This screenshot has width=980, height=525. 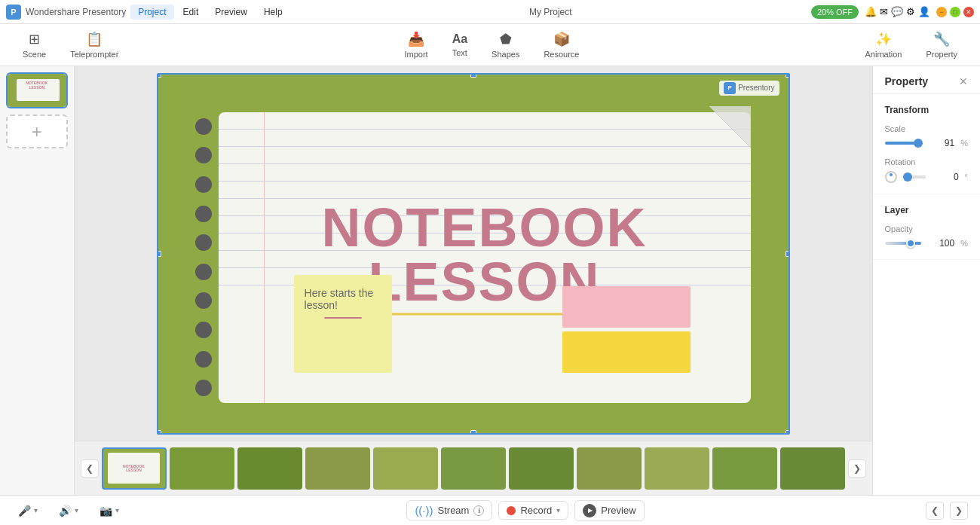 What do you see at coordinates (479, 511) in the screenshot?
I see `stream-info-icon: ℹ` at bounding box center [479, 511].